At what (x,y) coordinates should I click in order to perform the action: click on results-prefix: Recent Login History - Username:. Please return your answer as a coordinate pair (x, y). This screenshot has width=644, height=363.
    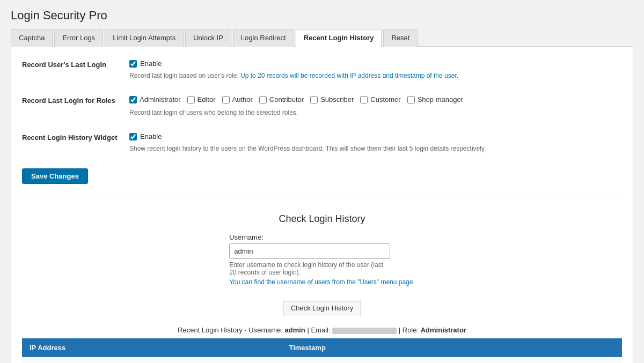
    Looking at the image, I should click on (230, 330).